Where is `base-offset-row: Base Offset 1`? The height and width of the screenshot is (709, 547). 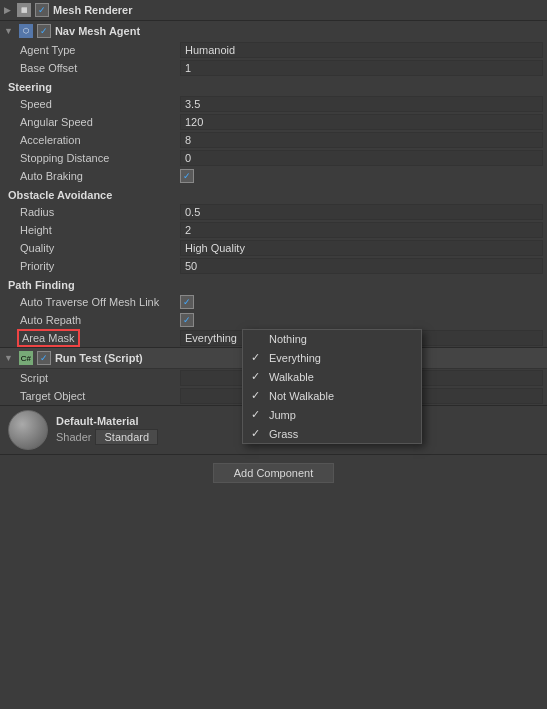
base-offset-row: Base Offset 1 is located at coordinates (274, 68).